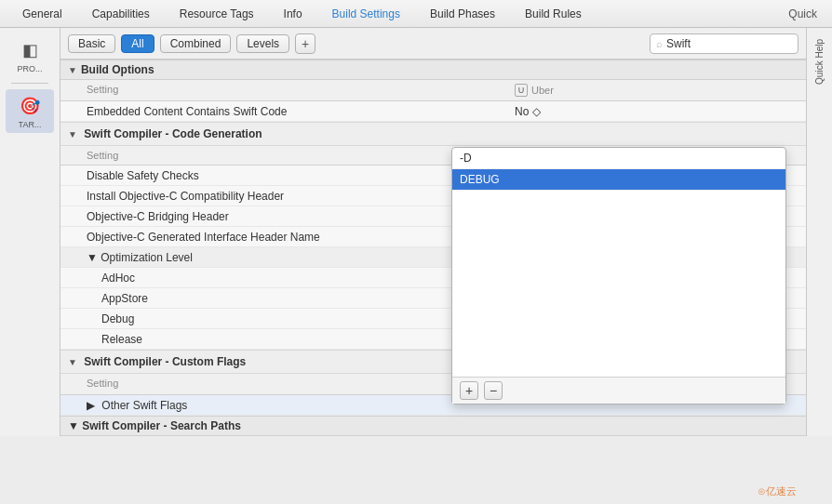 This screenshot has width=832, height=504. I want to click on swift-compiler-codegen-title: ▼ Swift Compiler - Code Generation, so click(284, 134).